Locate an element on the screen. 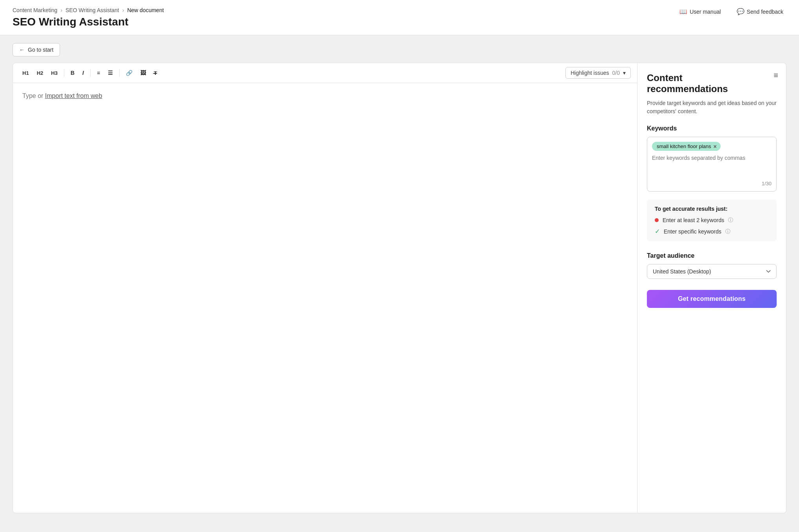  info-item-1-text: Enter specific keywords is located at coordinates (692, 232).